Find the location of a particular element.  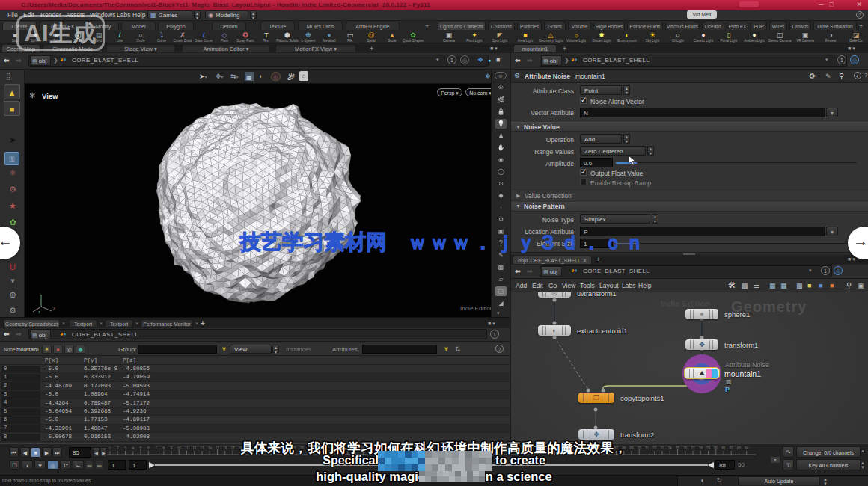

svg-text: z is located at coordinates (39, 312).